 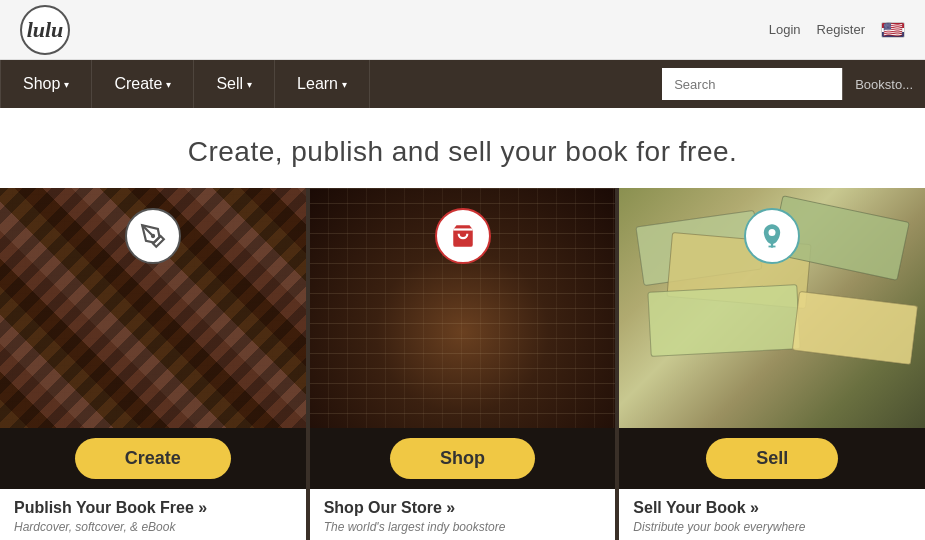 I want to click on create-button-wrap: Create, so click(x=153, y=458).